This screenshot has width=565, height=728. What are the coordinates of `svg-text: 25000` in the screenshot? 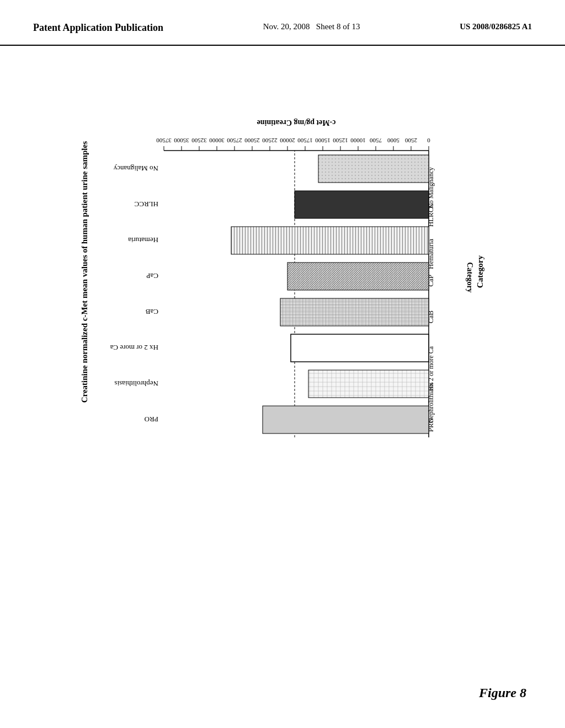 It's located at (252, 141).